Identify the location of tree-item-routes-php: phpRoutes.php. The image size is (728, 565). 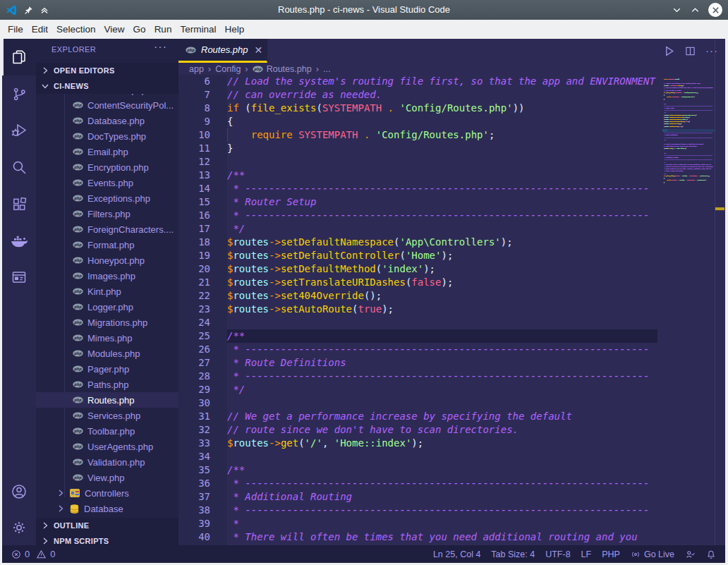
(107, 400).